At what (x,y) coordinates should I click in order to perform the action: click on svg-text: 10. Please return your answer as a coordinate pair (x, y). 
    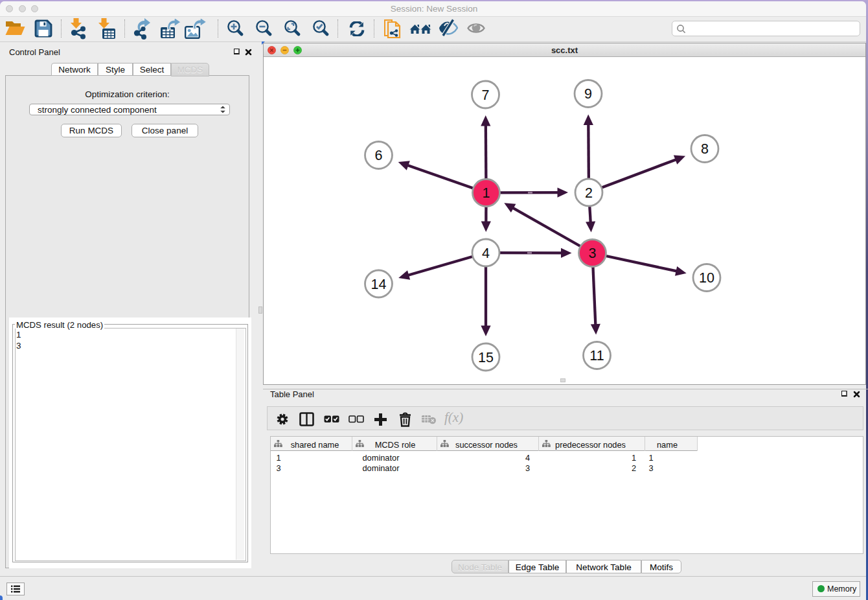
    Looking at the image, I should click on (707, 278).